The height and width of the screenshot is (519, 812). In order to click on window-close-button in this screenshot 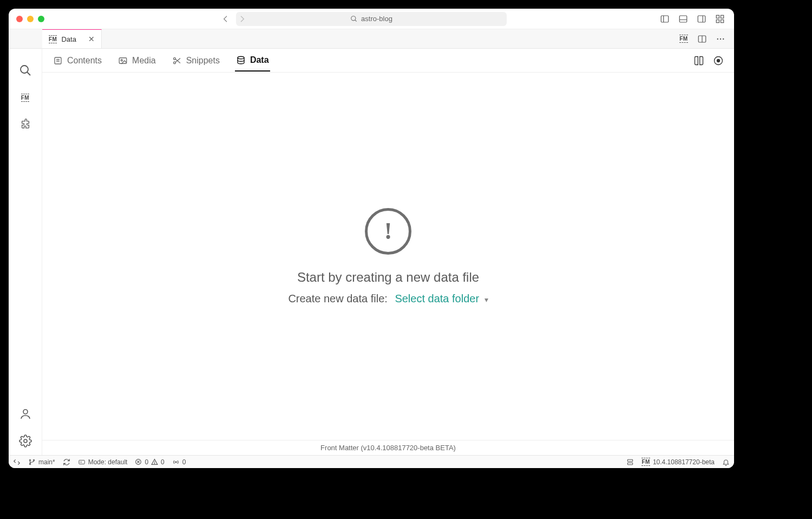, I will do `click(19, 19)`.